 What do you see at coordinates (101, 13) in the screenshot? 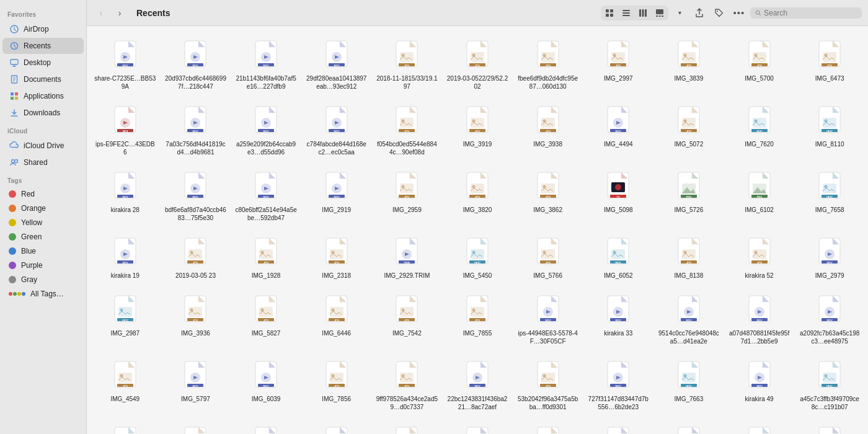
I see `back-button: ‹` at bounding box center [101, 13].